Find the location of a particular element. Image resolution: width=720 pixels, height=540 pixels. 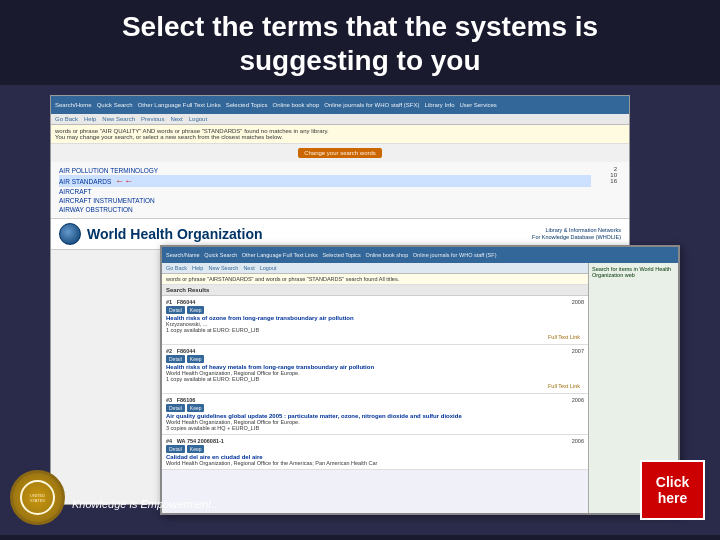

who-info-sub: You may change your search, or select a … is located at coordinates (340, 137).